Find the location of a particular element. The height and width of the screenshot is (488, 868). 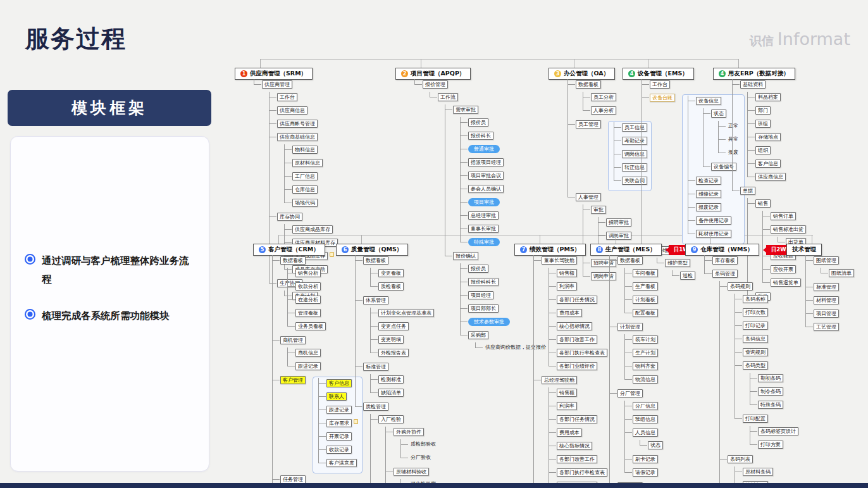

tree-branch: 工作台 is located at coordinates (304, 99).